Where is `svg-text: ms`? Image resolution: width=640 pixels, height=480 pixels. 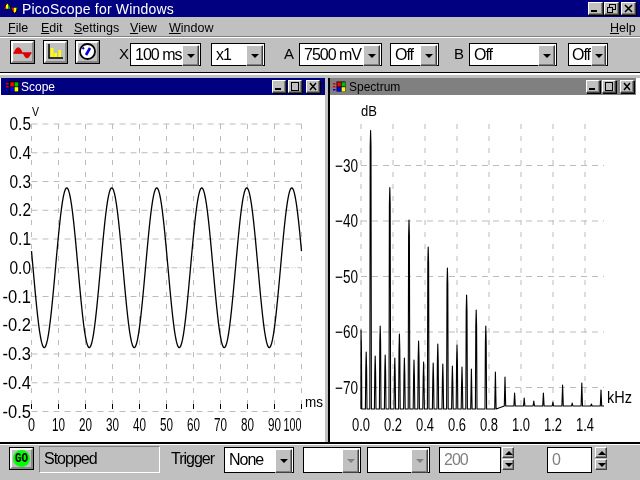 svg-text: ms is located at coordinates (314, 402).